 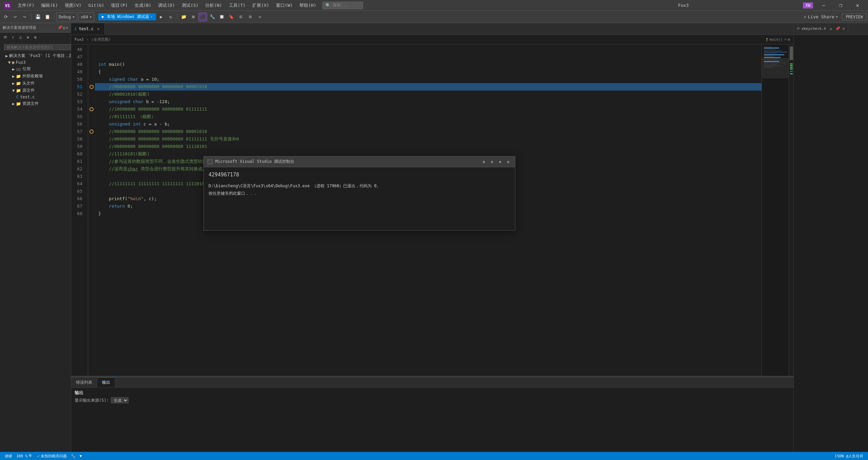 What do you see at coordinates (143, 5) in the screenshot?
I see `menu-build: 生成(B)` at bounding box center [143, 5].